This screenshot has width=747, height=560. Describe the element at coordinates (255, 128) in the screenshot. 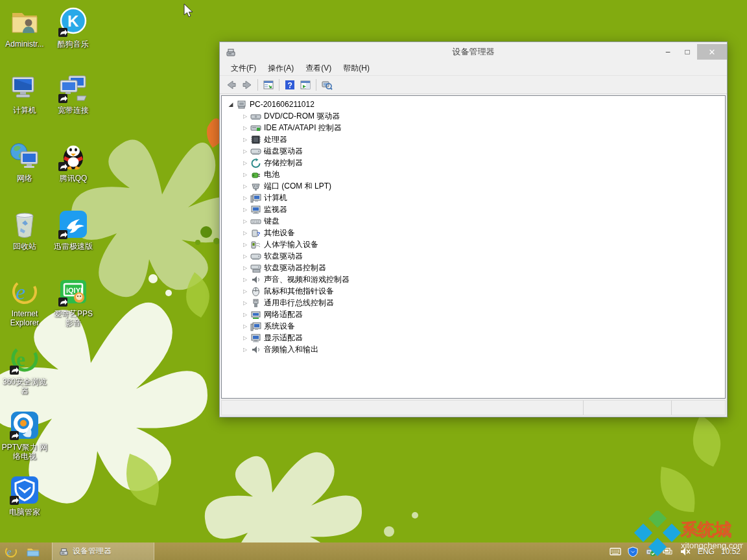

I see `ide-controller-icon` at that location.